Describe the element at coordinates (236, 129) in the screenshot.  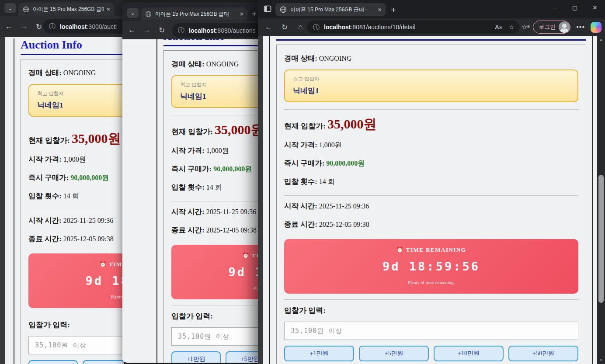
I see `current-bid-value: 35,000원` at that location.